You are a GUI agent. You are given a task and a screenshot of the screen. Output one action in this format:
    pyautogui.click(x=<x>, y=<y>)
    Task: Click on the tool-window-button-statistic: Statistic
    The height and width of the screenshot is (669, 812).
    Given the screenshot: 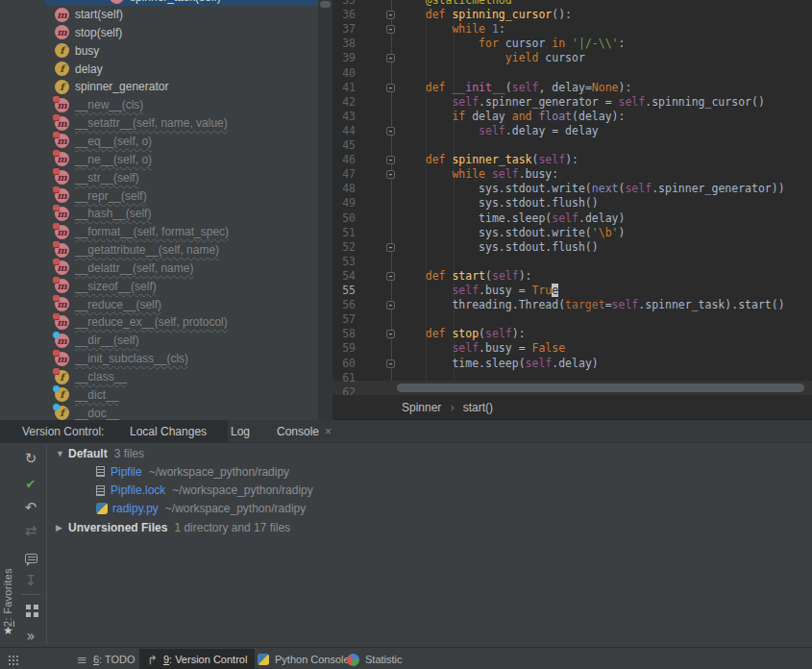 What is the action you would take?
    pyautogui.click(x=375, y=659)
    